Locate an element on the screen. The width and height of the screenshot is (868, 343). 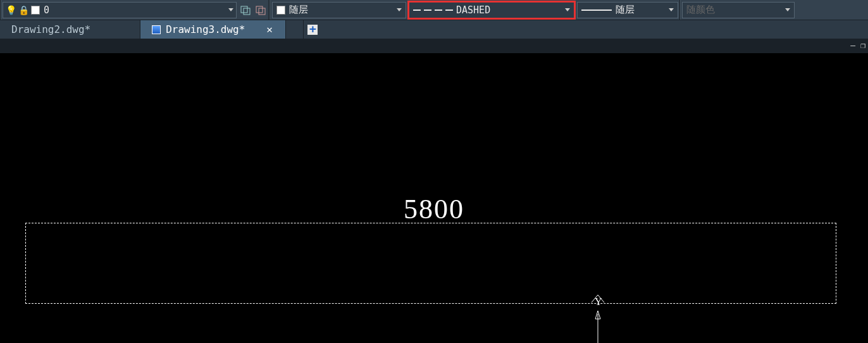
lock-icon: 🔒 is located at coordinates (23, 10).